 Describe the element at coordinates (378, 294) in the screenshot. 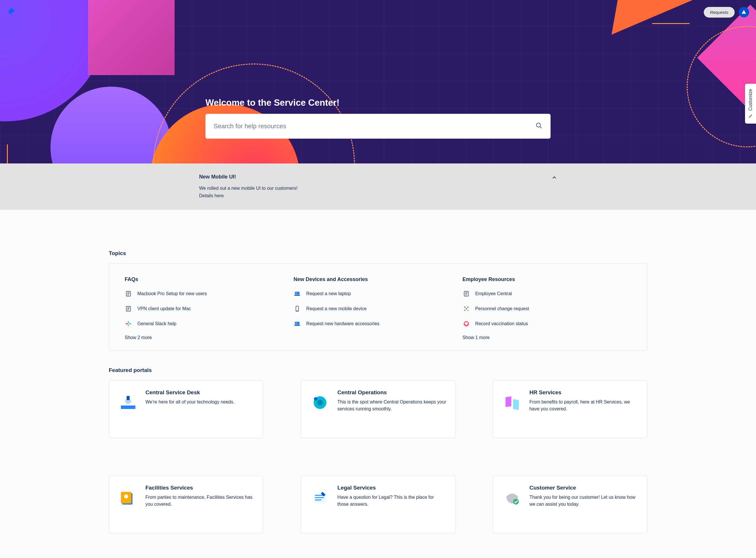

I see `topic-item: Request a new laptop` at that location.